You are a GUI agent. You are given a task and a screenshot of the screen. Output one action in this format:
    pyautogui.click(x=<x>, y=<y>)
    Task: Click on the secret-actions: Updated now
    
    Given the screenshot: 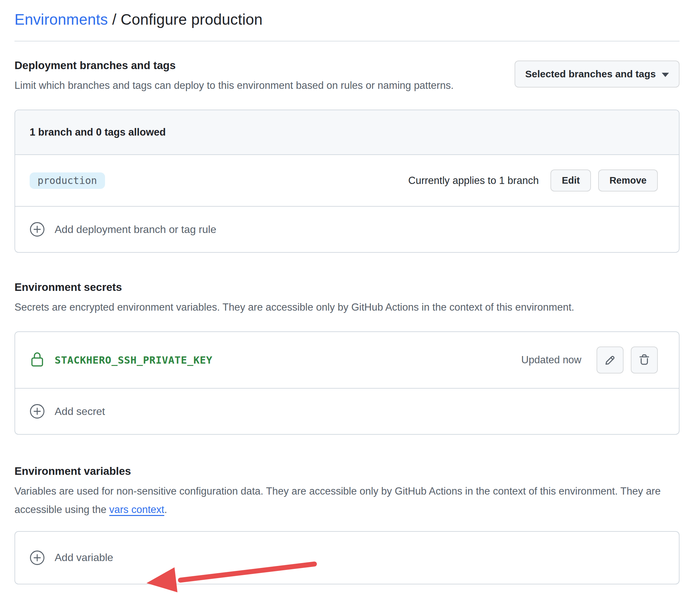 What is the action you would take?
    pyautogui.click(x=589, y=360)
    